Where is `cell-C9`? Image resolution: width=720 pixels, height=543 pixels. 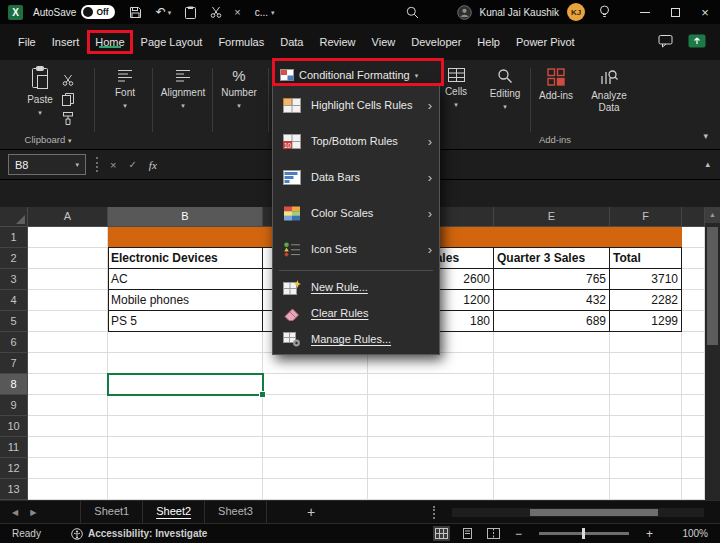
cell-C9 is located at coordinates (316, 406).